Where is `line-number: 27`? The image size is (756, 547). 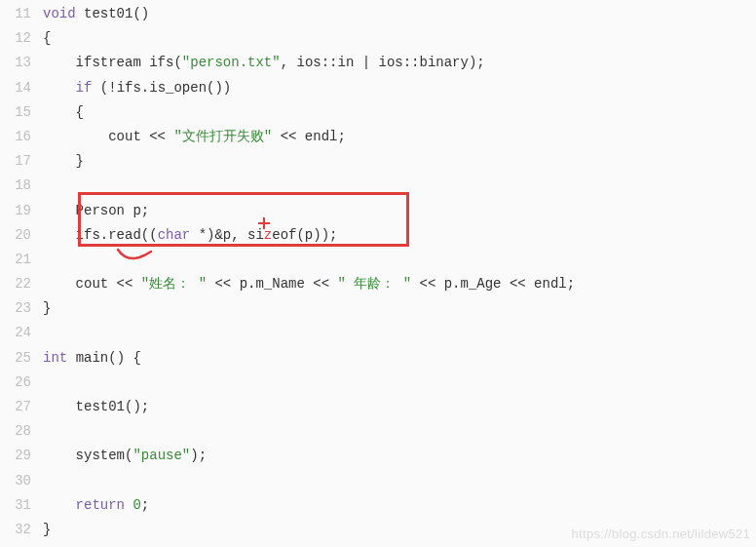
line-number: 27 is located at coordinates (17, 408).